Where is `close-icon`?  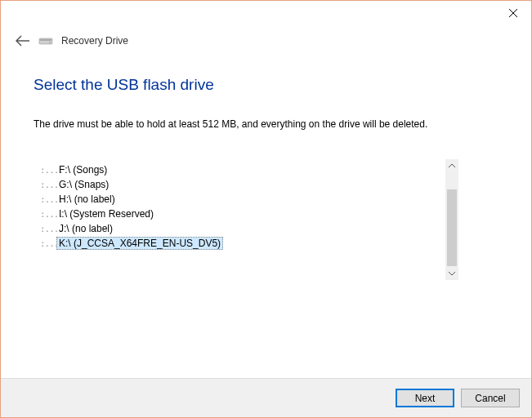 close-icon is located at coordinates (513, 13).